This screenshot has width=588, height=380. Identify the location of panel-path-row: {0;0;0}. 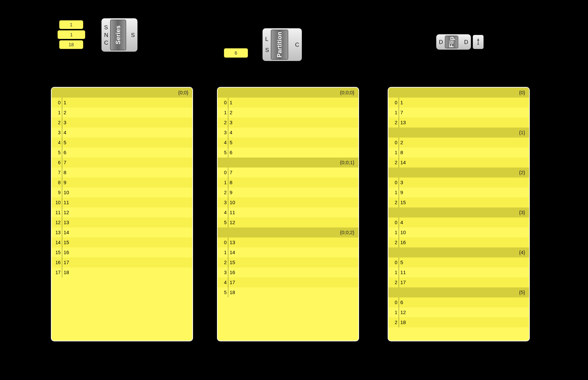
(288, 93).